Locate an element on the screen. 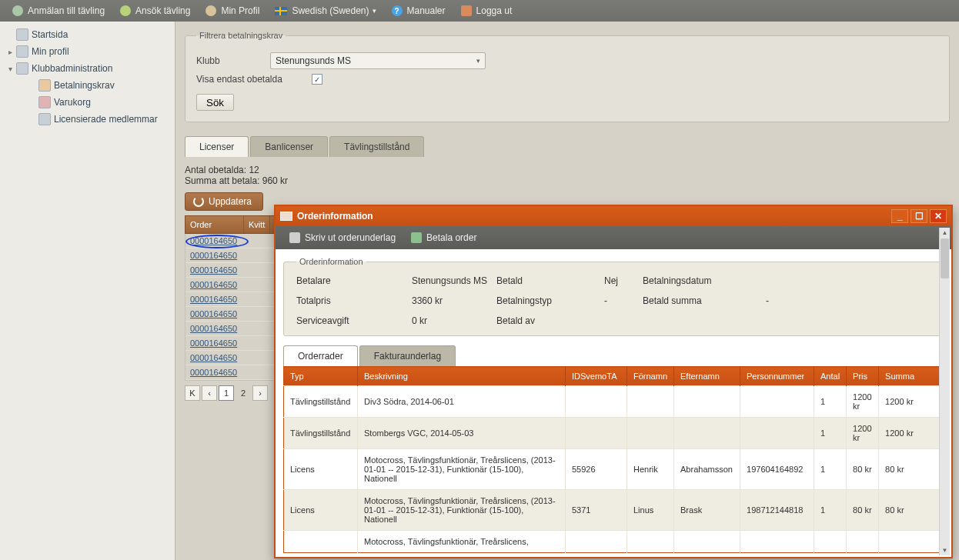 The image size is (959, 560). tab-invoicebasis: Fakturaunderlag is located at coordinates (408, 355).